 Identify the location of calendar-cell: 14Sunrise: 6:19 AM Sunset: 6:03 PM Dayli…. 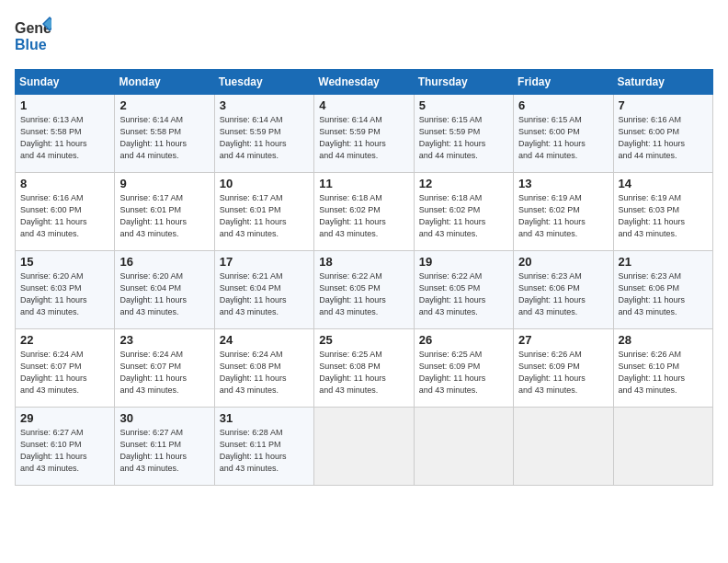
(663, 212).